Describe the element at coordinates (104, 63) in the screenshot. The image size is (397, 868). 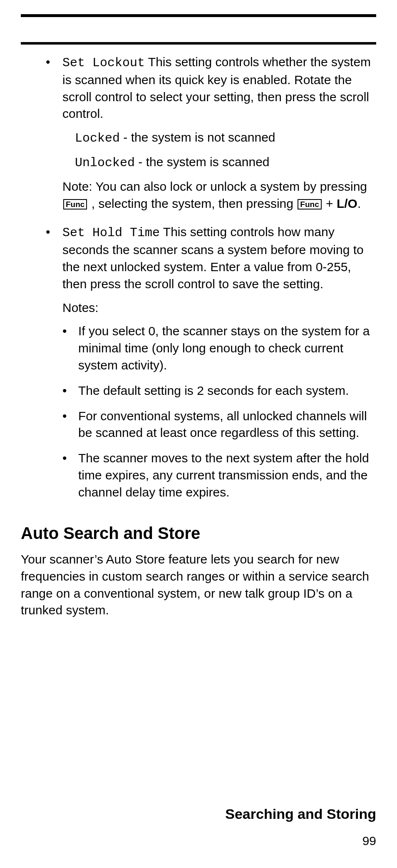
I see `label-set-lockout: Set Lockout` at that location.